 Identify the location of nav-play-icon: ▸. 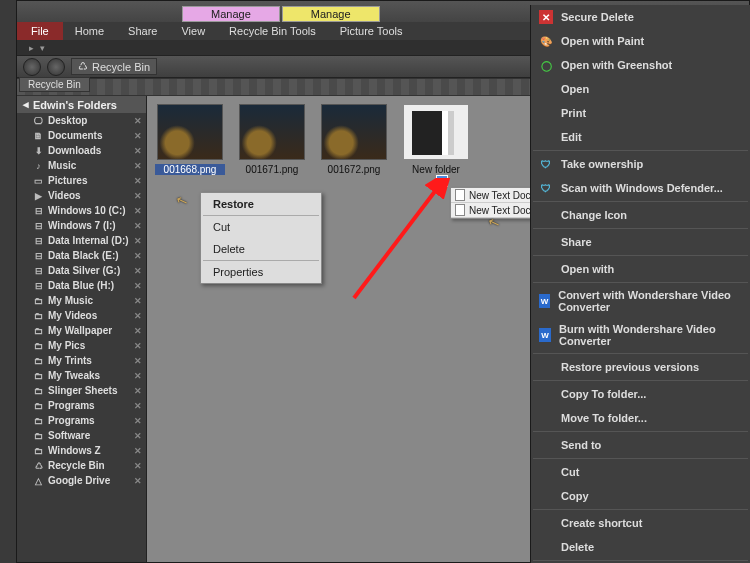
(32, 48).